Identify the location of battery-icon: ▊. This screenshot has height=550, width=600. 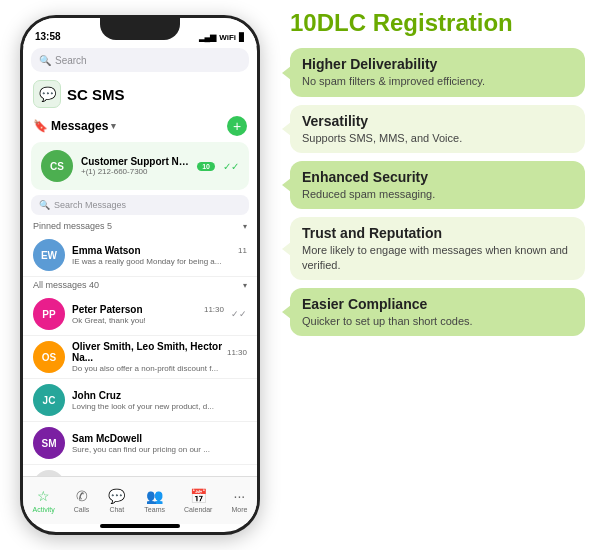
(242, 38).